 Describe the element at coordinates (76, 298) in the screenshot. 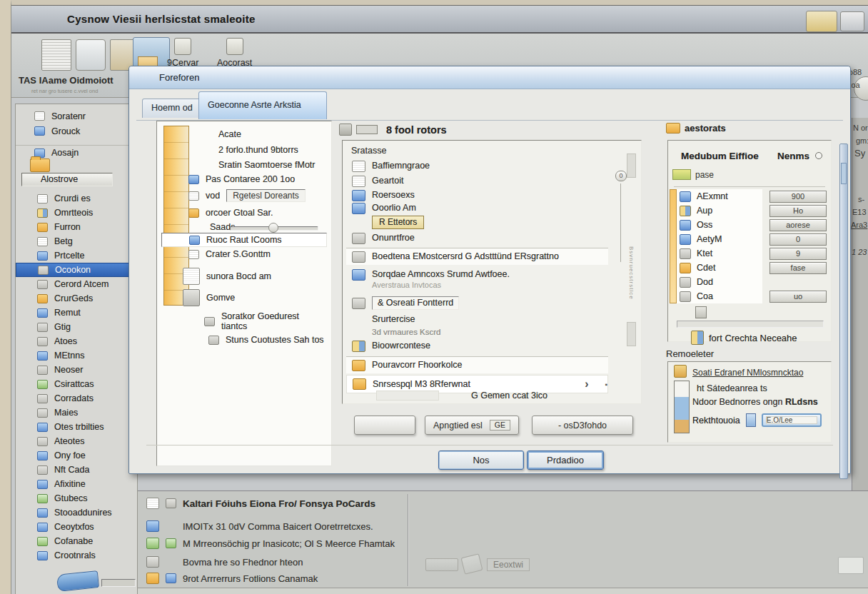

I see `sidebar-item: CrurGeds` at that location.